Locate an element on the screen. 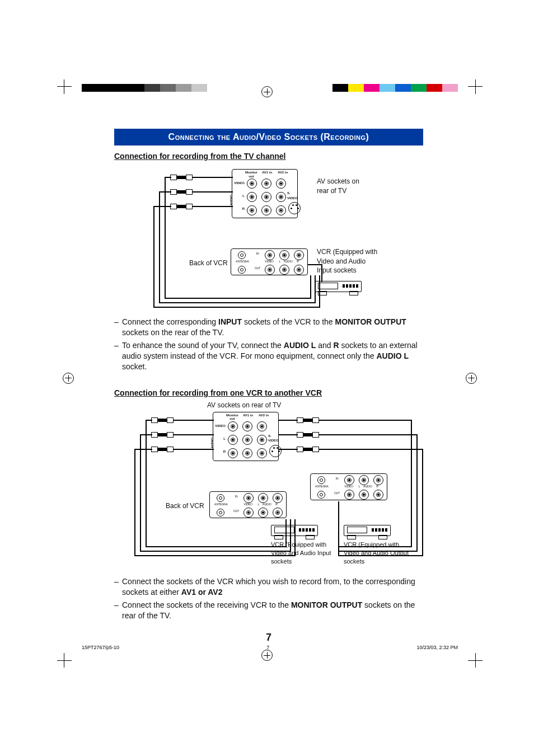 The height and width of the screenshot is (756, 534). color-swatches-right is located at coordinates (387, 88).